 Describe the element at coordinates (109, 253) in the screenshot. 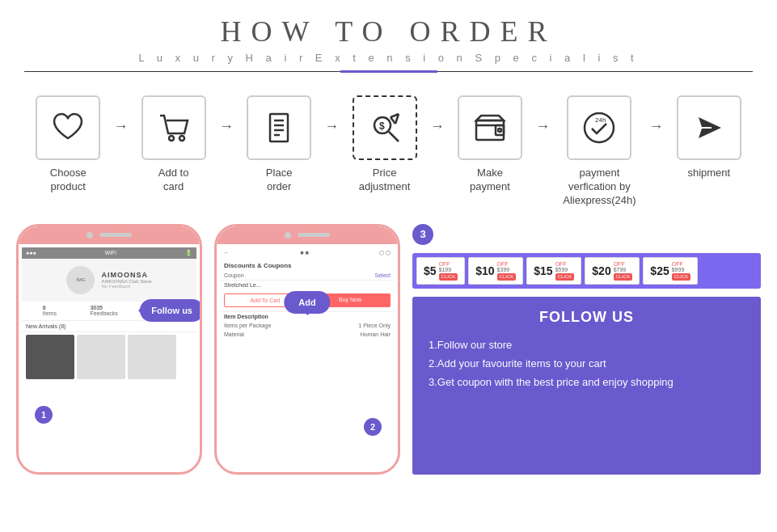

I see `phone-1-header-bar: ●●● WiFi 🔋` at that location.